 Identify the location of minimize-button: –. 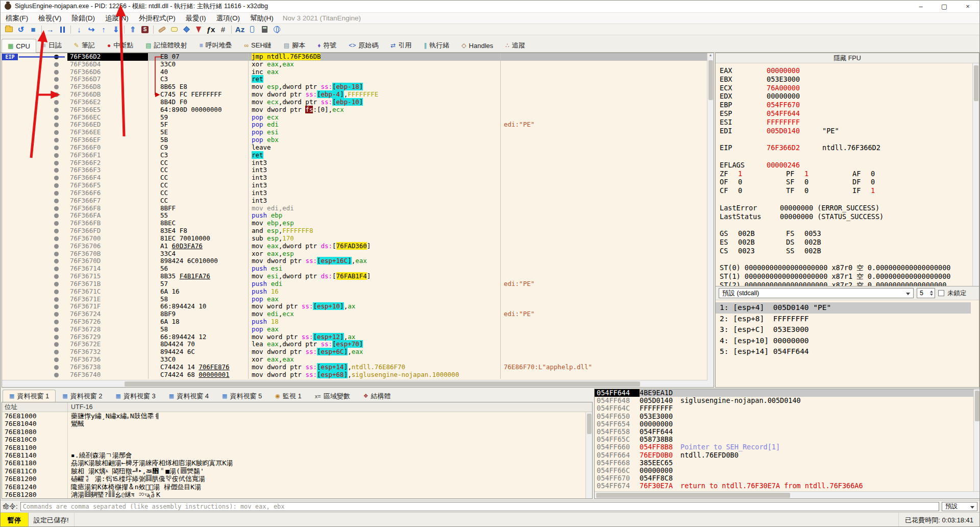
(921, 6).